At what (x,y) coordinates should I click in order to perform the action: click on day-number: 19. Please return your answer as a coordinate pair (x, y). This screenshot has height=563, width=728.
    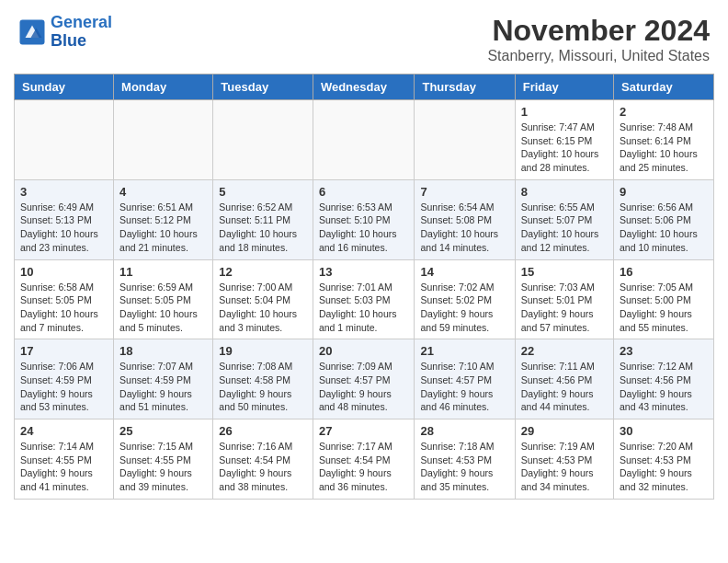
    Looking at the image, I should click on (263, 351).